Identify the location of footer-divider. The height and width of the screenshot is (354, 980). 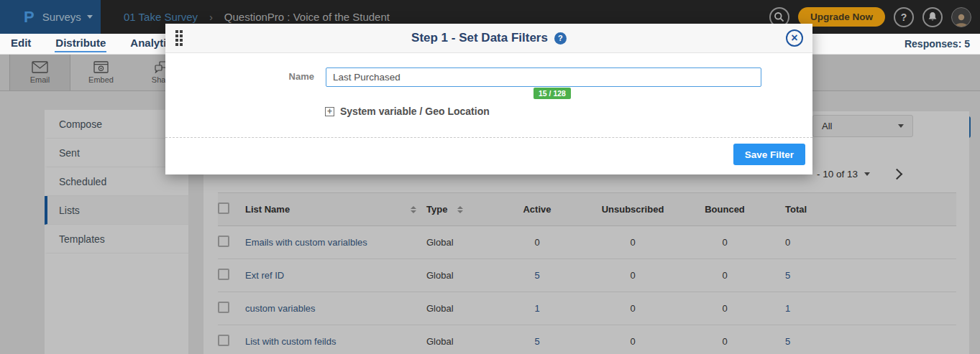
(489, 138).